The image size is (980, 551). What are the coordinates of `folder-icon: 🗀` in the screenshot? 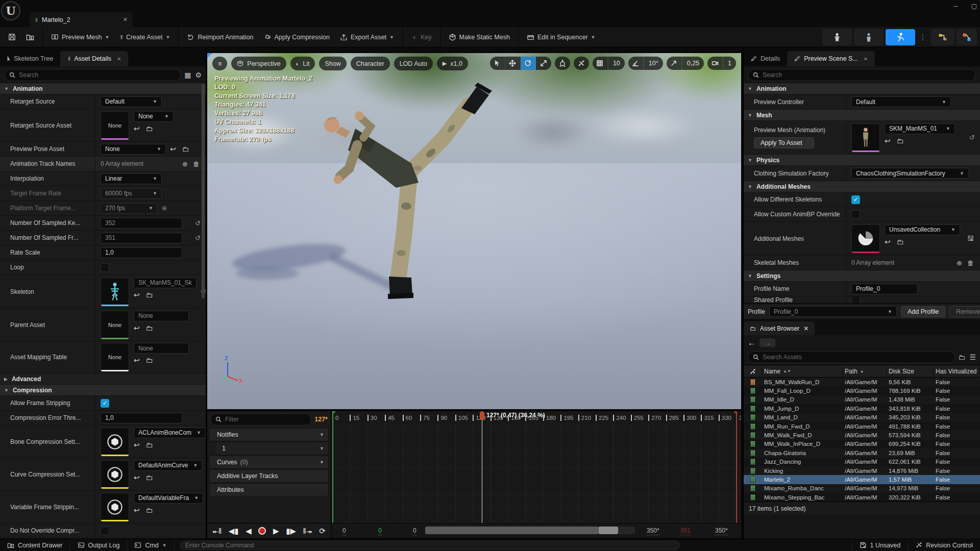 It's located at (962, 357).